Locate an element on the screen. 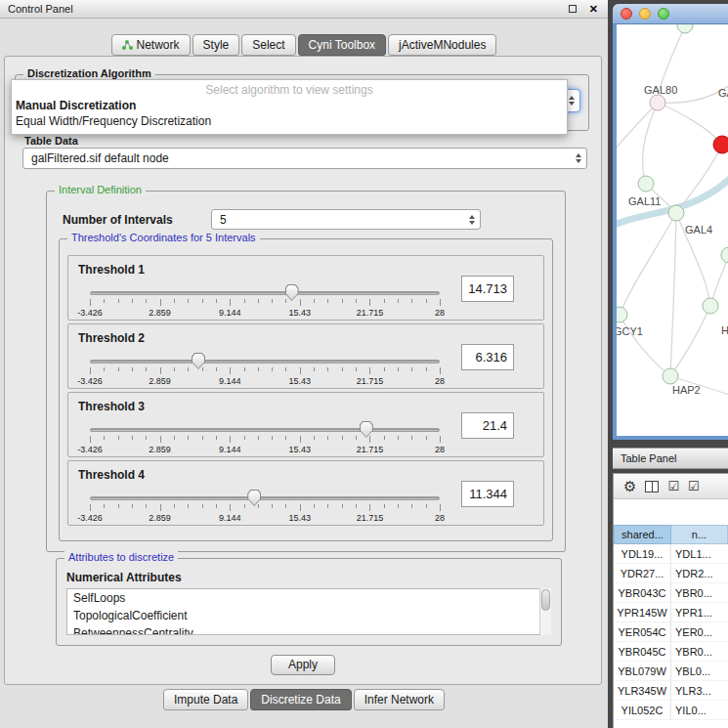 This screenshot has width=728, height=728. select-none-icon: ☑ is located at coordinates (694, 487).